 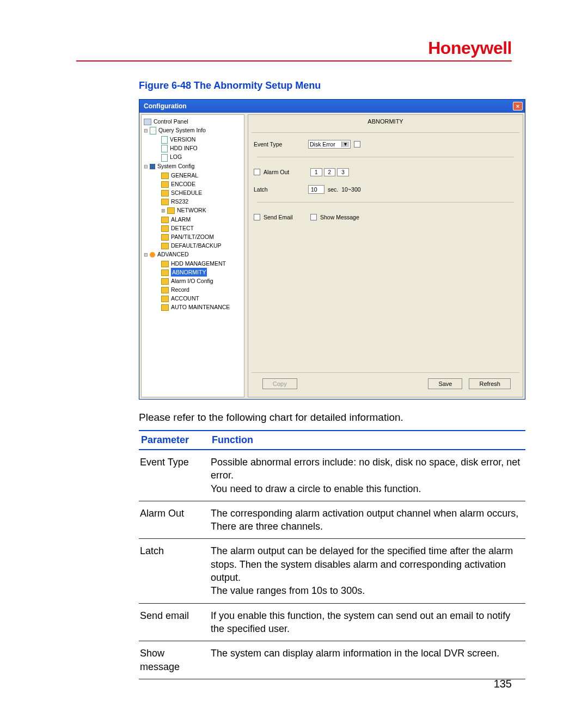 I want to click on tree-control-panel: Control Panel, so click(x=193, y=121).